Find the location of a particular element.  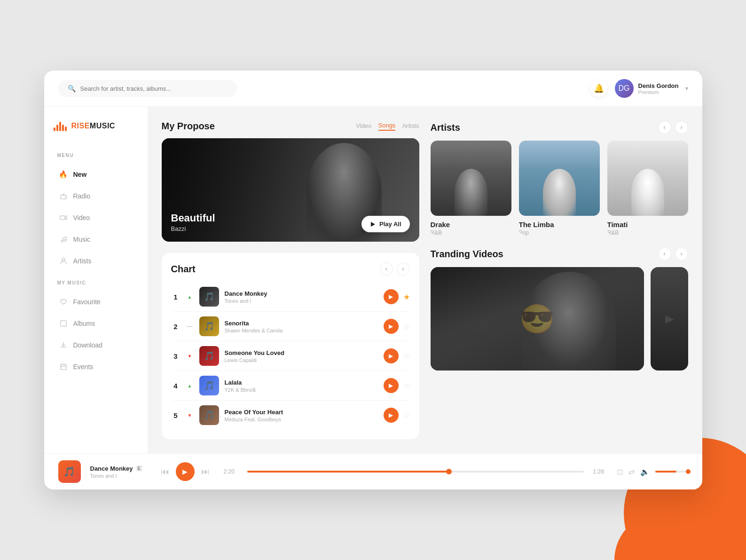

chart-next-button: › is located at coordinates (403, 269).